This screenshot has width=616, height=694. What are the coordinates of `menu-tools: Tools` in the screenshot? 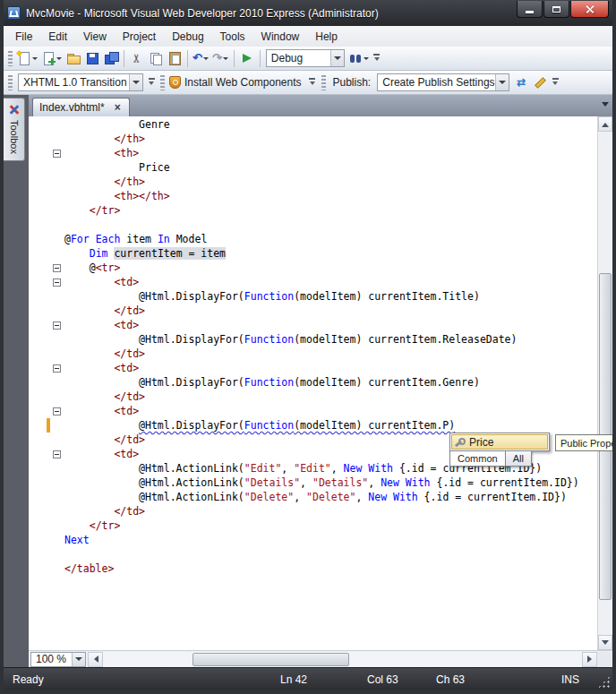 It's located at (233, 37).